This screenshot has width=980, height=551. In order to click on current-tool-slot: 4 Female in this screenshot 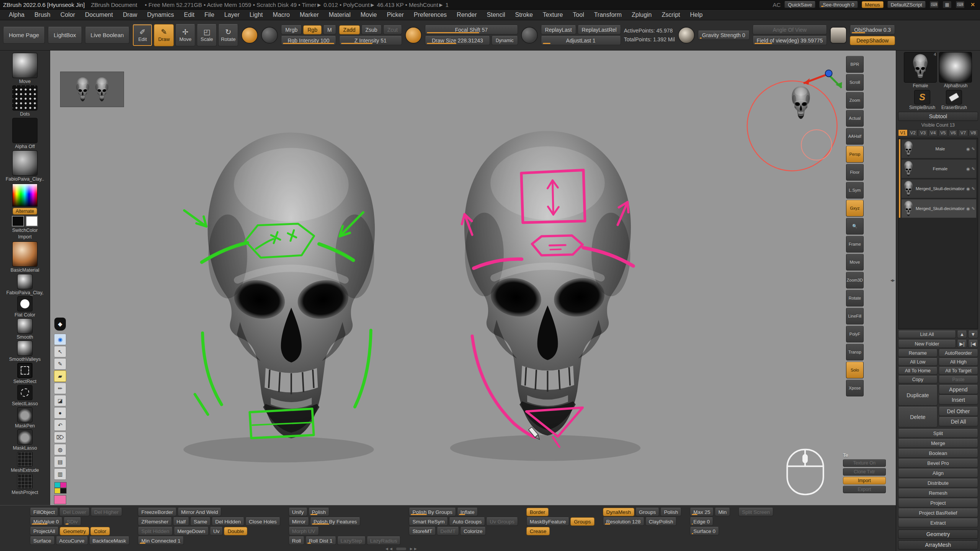, I will do `click(920, 70)`.